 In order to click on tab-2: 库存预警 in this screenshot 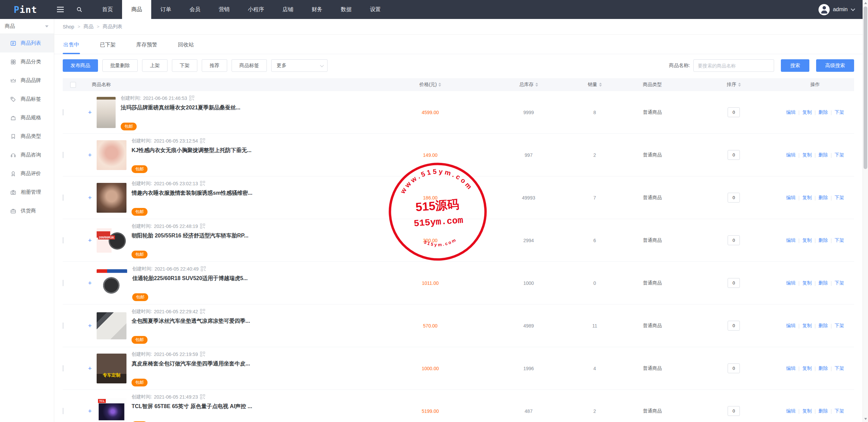, I will do `click(147, 44)`.